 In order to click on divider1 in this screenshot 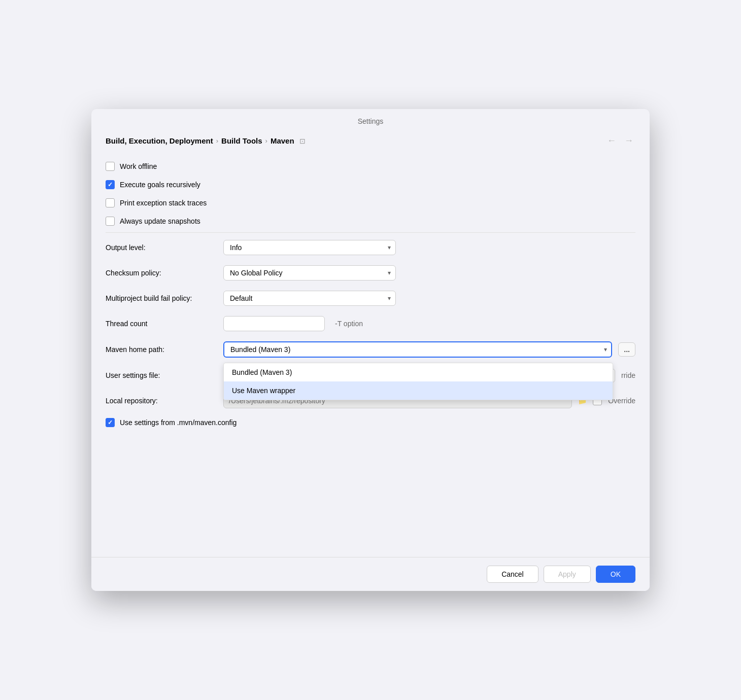, I will do `click(371, 232)`.